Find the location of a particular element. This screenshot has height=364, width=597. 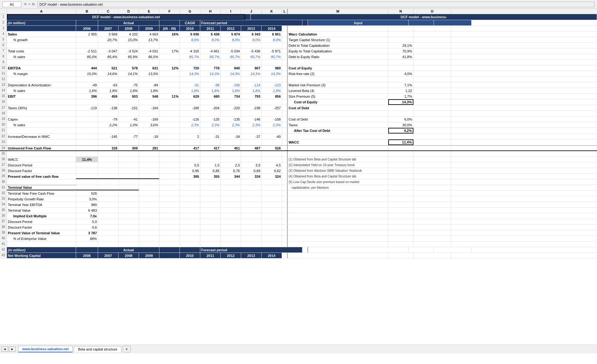

cell-a19: Capex is located at coordinates (41, 119).